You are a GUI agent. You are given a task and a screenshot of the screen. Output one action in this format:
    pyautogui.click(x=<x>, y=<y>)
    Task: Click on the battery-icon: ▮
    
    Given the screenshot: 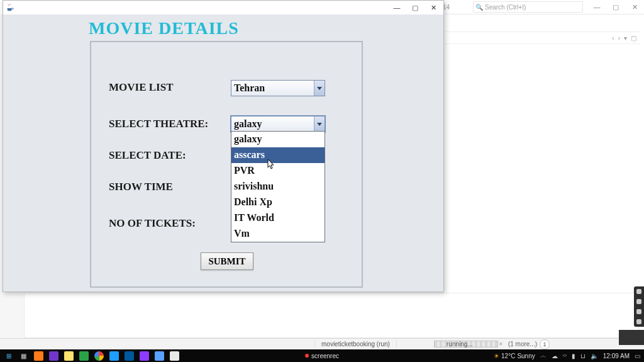 What is the action you would take?
    pyautogui.click(x=574, y=356)
    